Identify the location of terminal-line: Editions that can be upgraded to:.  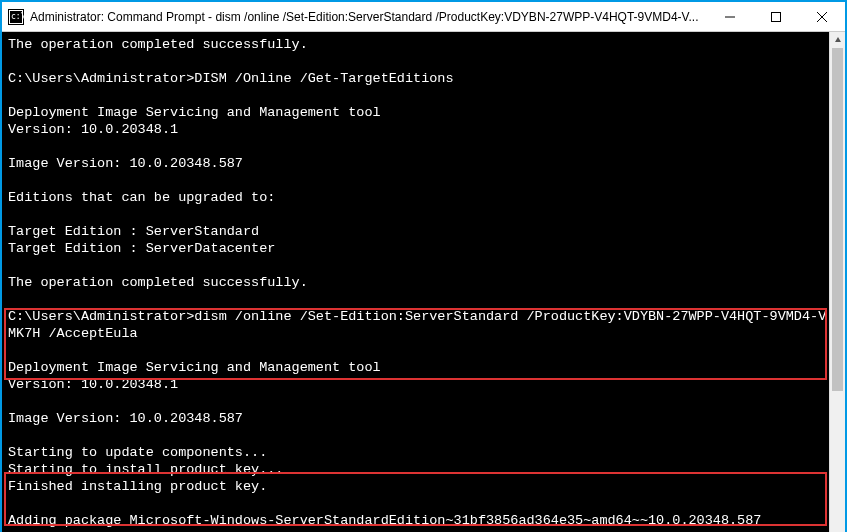
(418, 198).